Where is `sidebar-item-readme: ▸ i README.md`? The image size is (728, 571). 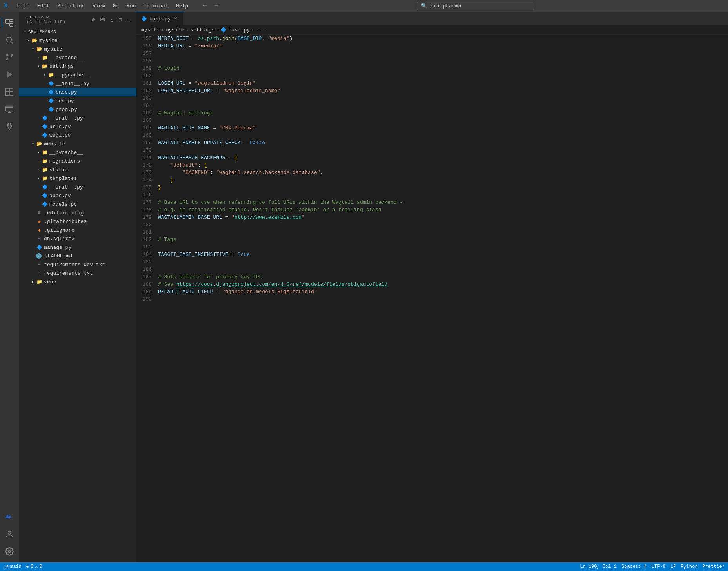 sidebar-item-readme: ▸ i README.md is located at coordinates (78, 256).